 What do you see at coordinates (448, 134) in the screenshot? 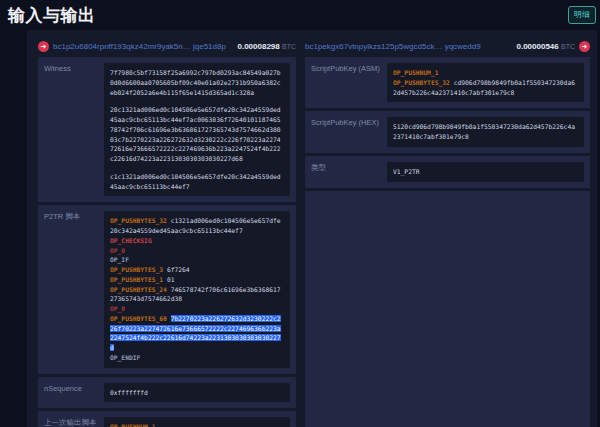
I see `detail-row-scriptpubkey-hex: ScriptPubKey (HEX) 5120cd906d798b9849fb0…` at bounding box center [448, 134].